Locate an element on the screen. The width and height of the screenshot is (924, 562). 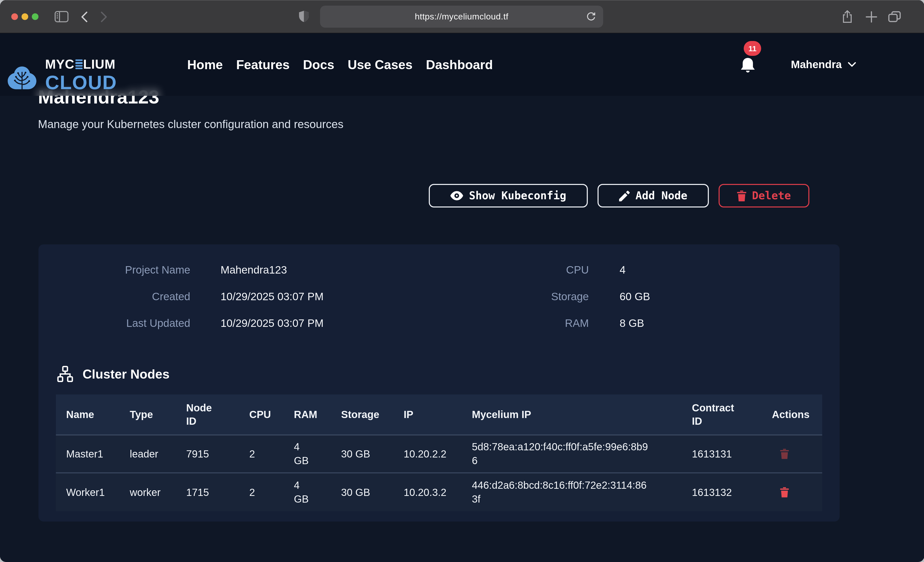
last-updated-label: Last Updated is located at coordinates (123, 323).